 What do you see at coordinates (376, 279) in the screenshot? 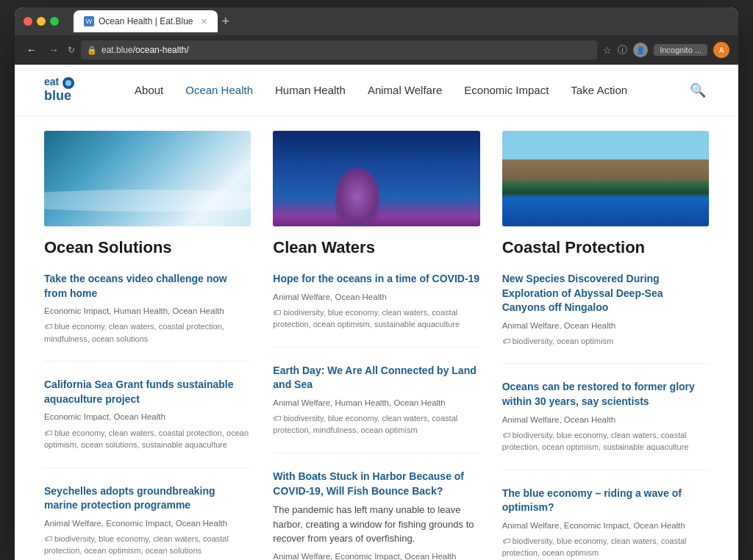
I see `article-link-hope-covid: Hope for the oceans in a time of COVID-1…` at bounding box center [376, 279].